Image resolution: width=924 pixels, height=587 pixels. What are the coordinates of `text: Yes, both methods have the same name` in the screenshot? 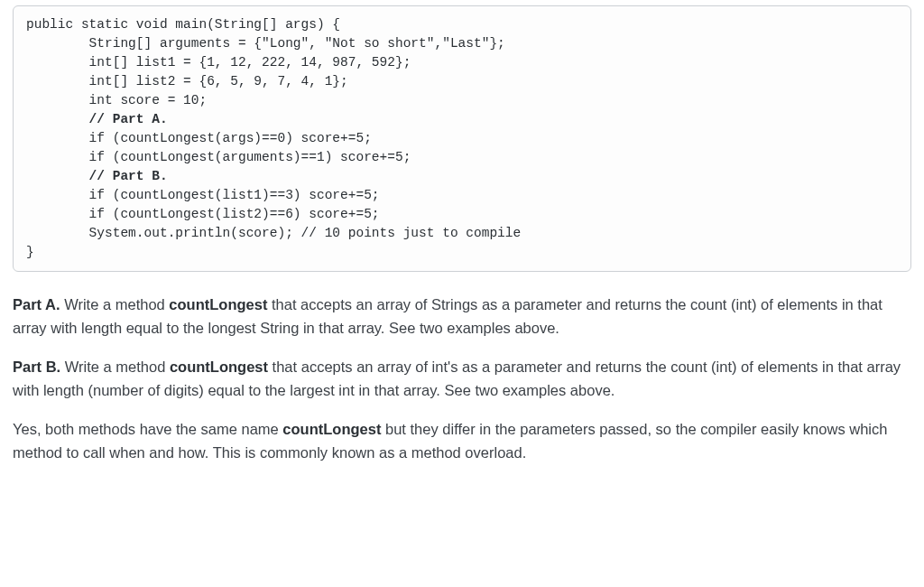 It's located at (148, 429).